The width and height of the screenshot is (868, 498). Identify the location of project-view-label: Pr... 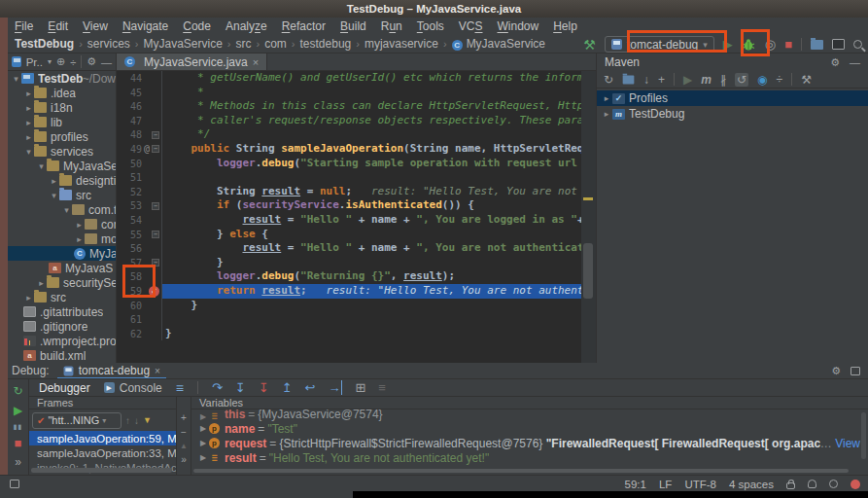
(35, 62).